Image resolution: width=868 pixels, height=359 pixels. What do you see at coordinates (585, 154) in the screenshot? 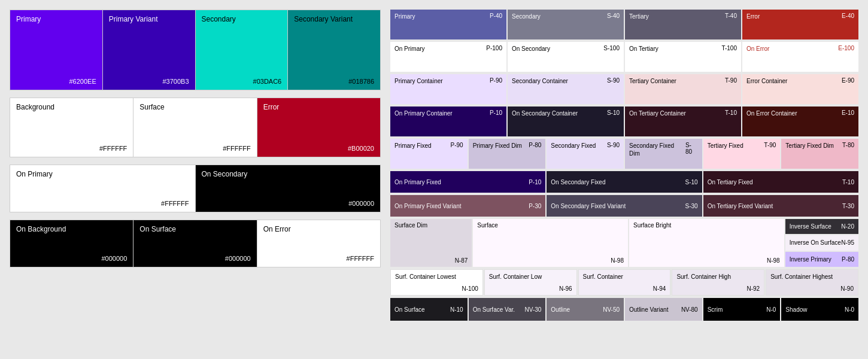
I see `color-cell-secondary-fixed: Secondary FixedS-90` at bounding box center [585, 154].